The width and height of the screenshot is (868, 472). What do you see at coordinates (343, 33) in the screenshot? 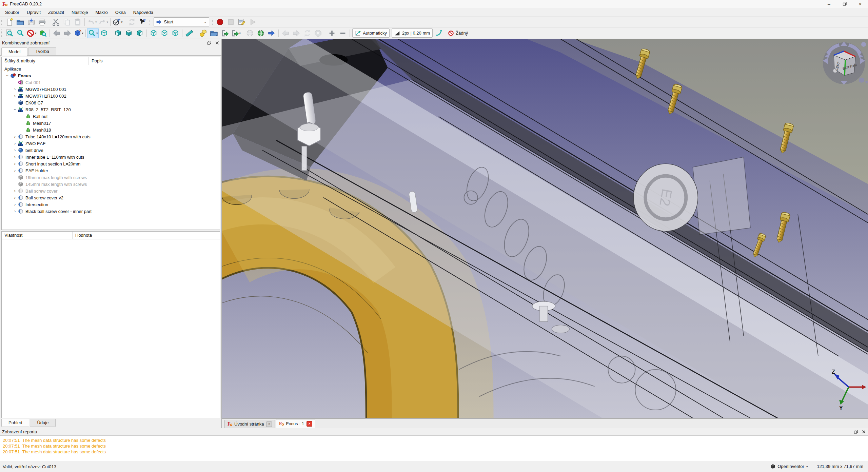
I see `zoom-out-button` at bounding box center [343, 33].